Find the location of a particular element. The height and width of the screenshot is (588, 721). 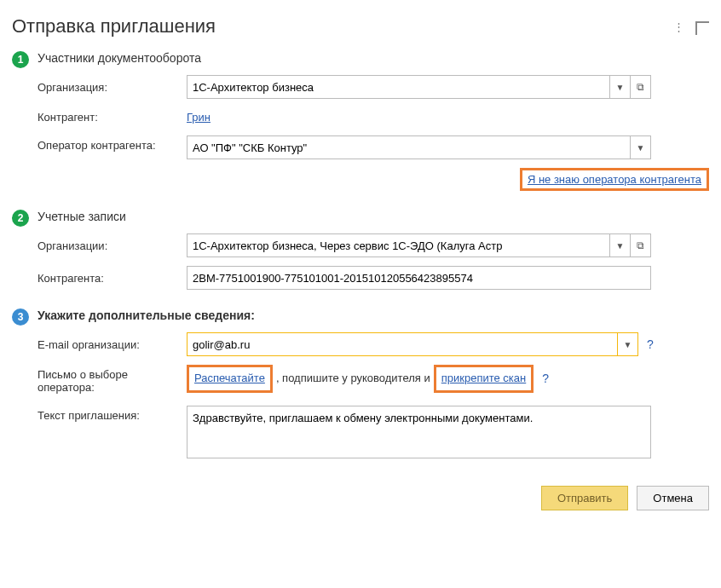

organization-open-icon: ⧉ is located at coordinates (641, 87).